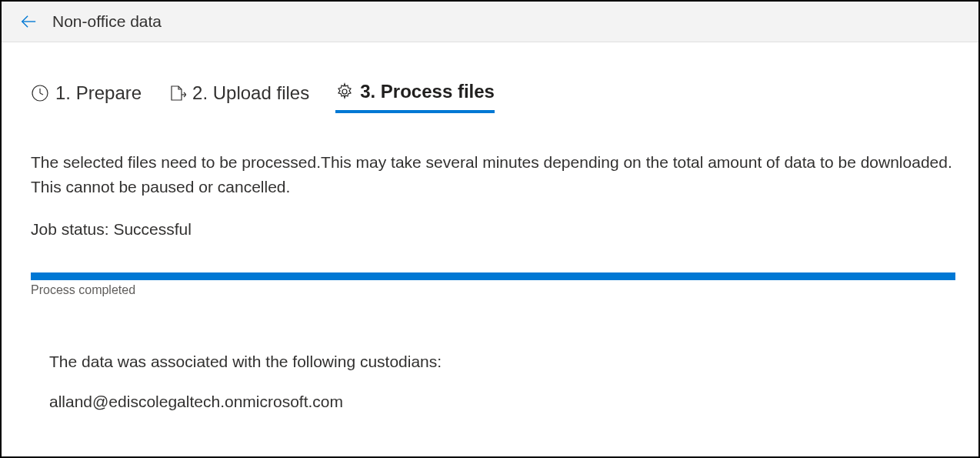 The width and height of the screenshot is (980, 458). Describe the element at coordinates (493, 229) in the screenshot. I see `job-status: Job status: Successful` at that location.